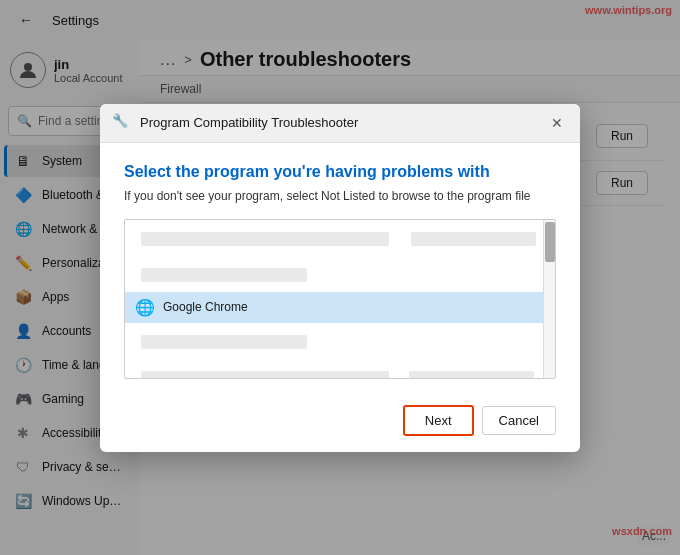 This screenshot has width=680, height=555. I want to click on cancel-button: Cancel, so click(519, 420).